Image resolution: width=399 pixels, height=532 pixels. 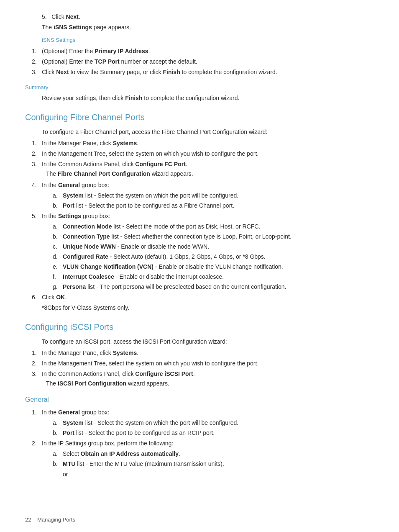 What do you see at coordinates (200, 252) in the screenshot?
I see `fc-step-5: In the Settings group box: Connection Mo…` at bounding box center [200, 252].